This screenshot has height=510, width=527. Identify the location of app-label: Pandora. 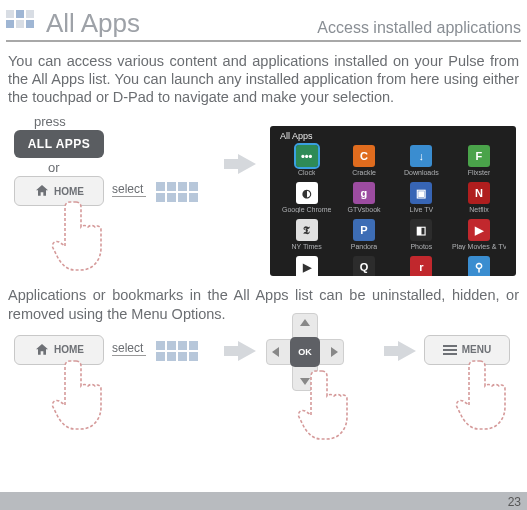
(364, 246).